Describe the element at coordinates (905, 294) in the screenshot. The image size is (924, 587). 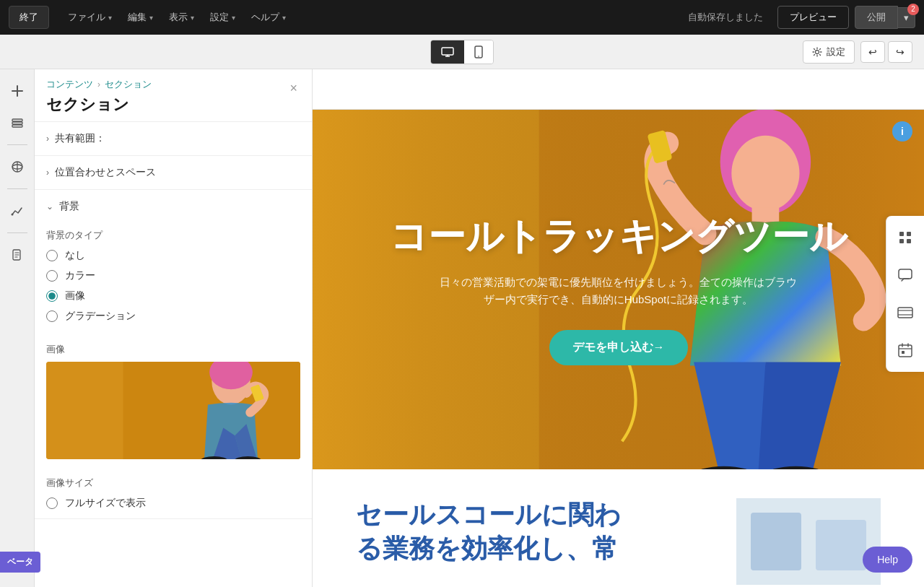
I see `right-float-panel` at that location.